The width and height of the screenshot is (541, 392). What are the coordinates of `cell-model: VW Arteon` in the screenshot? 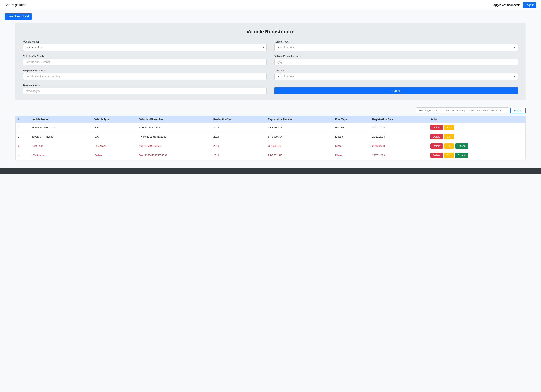 It's located at (61, 155).